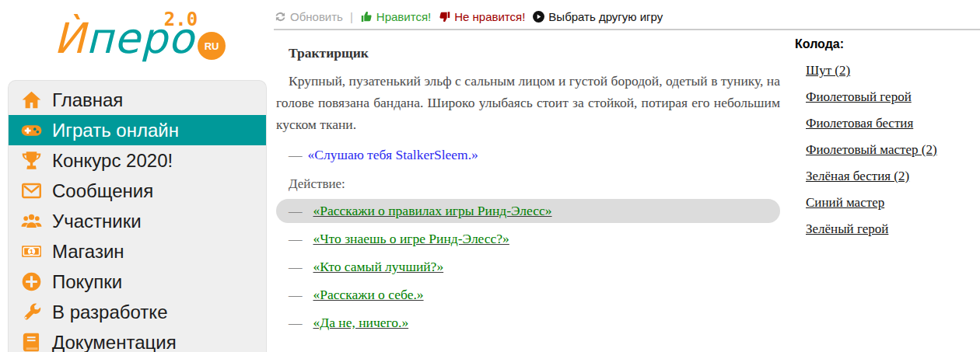  Describe the element at coordinates (369, 295) in the screenshot. I see `dialogue-option-link: «Расскажи о себе.»` at that location.